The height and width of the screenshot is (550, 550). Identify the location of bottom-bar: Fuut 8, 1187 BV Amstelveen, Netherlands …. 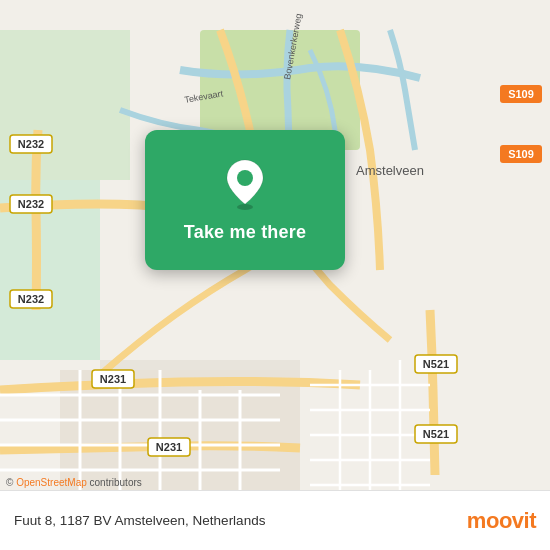
(275, 520).